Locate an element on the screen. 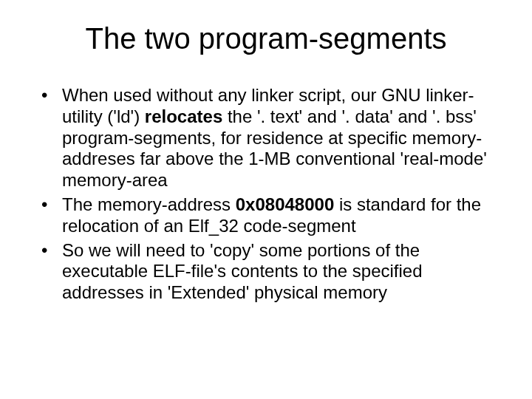 Image resolution: width=532 pixels, height=399 pixels. bullet-text-pre: So we will need to 'copy' some portions … is located at coordinates (242, 272).